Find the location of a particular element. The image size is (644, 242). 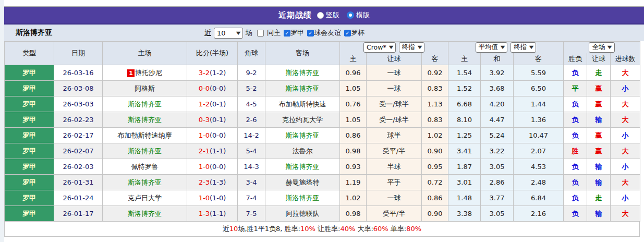

score-cell: 2-1(1-1) is located at coordinates (213, 151).